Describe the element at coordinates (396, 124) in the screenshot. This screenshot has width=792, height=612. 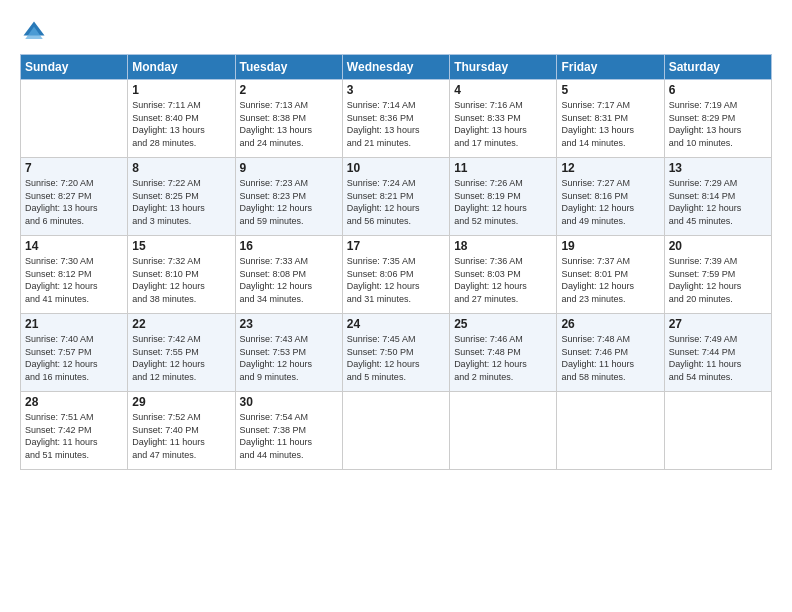
I see `day-info: Sunrise: 7:14 AM Sunset: 8:36 PM Dayligh…` at that location.